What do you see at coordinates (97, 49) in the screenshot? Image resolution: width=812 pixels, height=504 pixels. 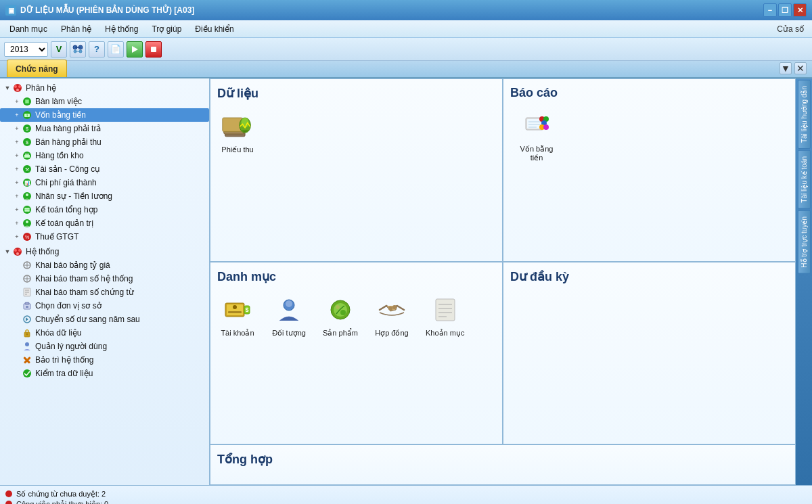 I see `toolbar-help-button: ?` at bounding box center [97, 49].